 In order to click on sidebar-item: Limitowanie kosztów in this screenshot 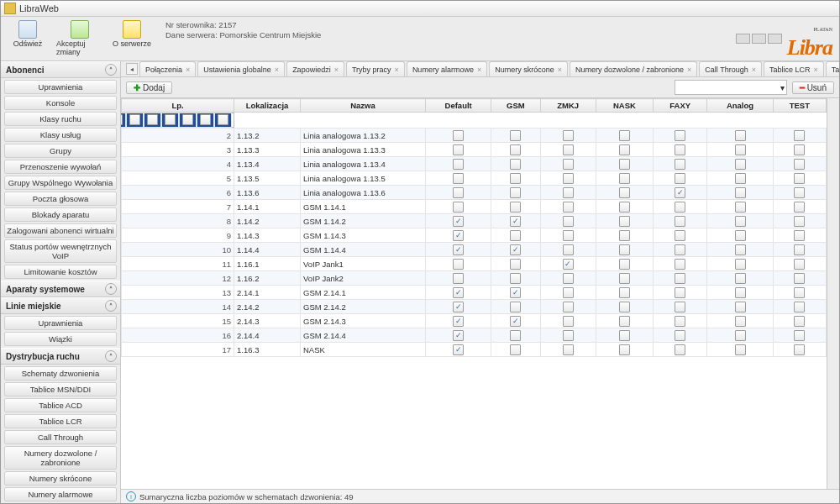, I will do `click(60, 272)`.